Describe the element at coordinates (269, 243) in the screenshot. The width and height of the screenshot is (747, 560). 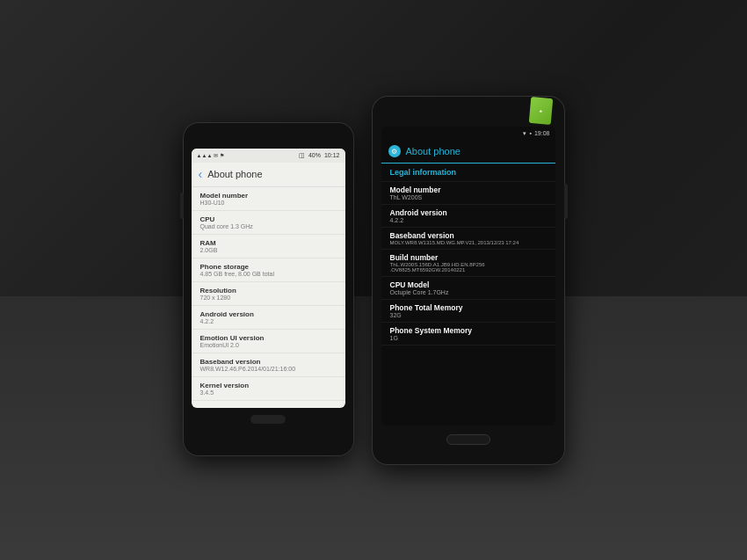
I see `row-label: RAM` at that location.